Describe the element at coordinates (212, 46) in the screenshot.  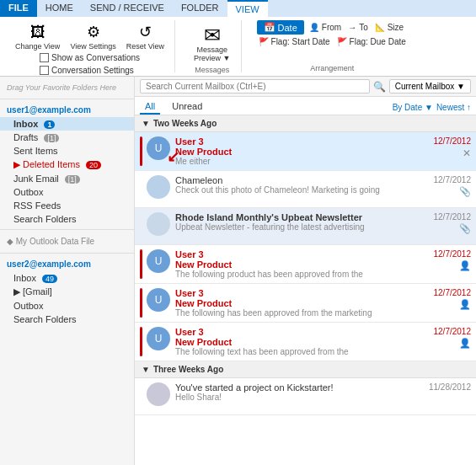
I see `ribbon-group-messages: ✉ Message Preview ▼ Messages` at that location.